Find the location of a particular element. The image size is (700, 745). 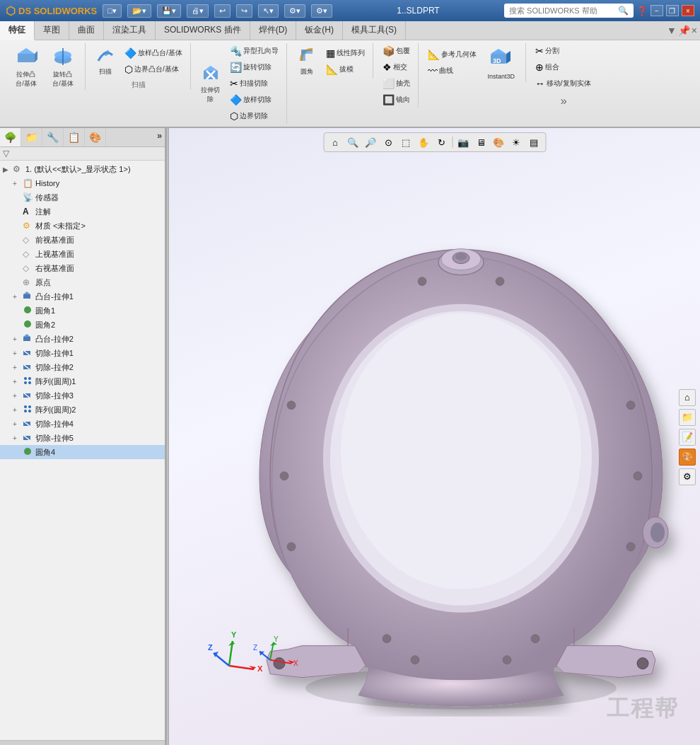

tab-mold: 模具工具(S) is located at coordinates (375, 30).